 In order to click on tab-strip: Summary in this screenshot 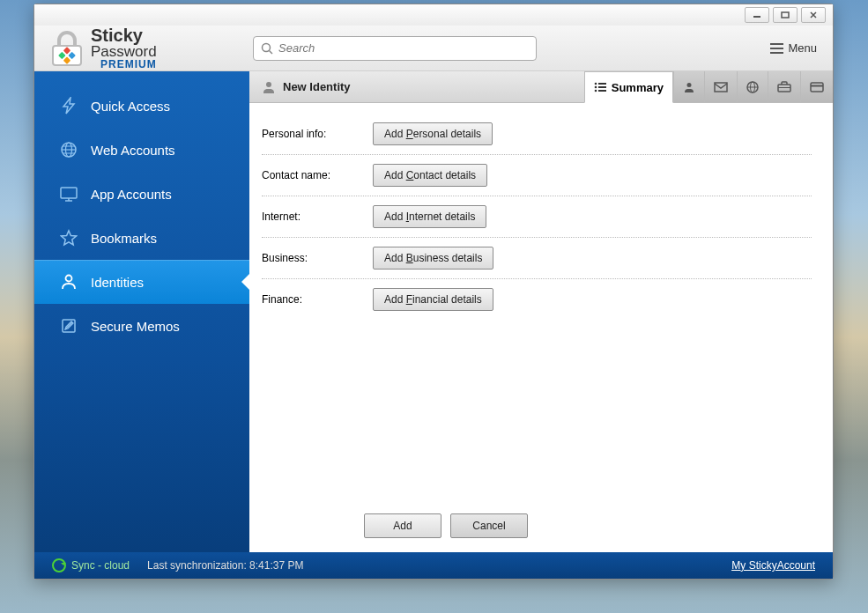, I will do `click(708, 86)`.